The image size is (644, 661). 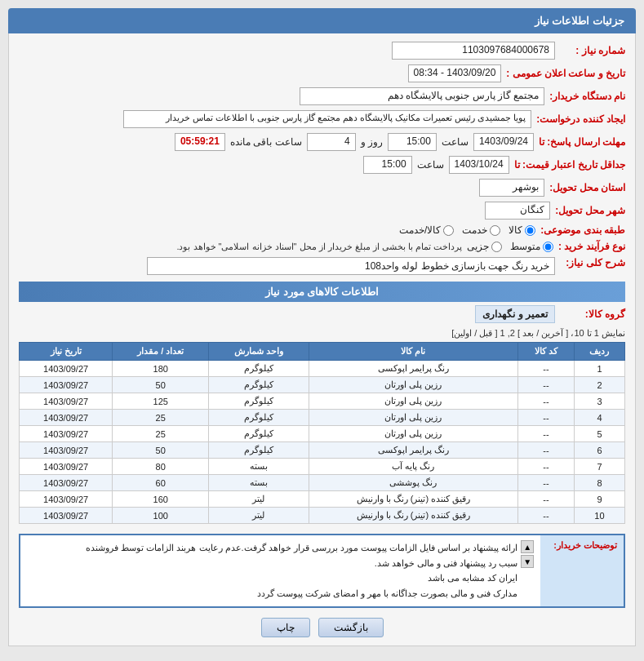 I want to click on radio-khedmat-input, so click(x=495, y=230).